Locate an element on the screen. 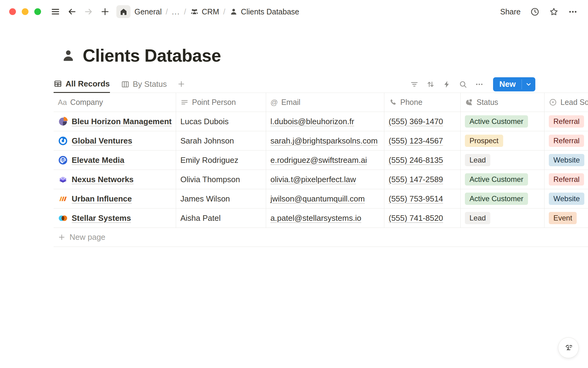 The width and height of the screenshot is (588, 368). breadcrumb-workspace: General is located at coordinates (148, 12).